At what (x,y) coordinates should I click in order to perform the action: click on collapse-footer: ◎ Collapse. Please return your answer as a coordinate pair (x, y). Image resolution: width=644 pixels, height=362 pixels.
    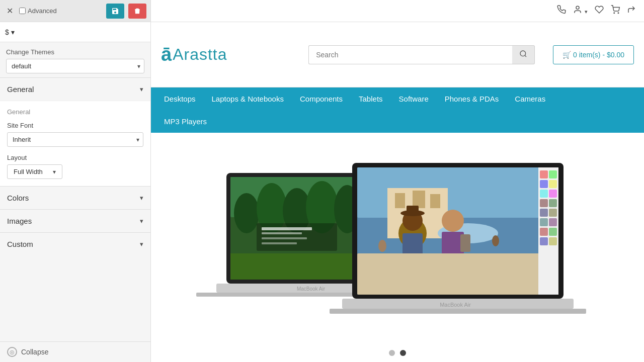
    Looking at the image, I should click on (75, 352).